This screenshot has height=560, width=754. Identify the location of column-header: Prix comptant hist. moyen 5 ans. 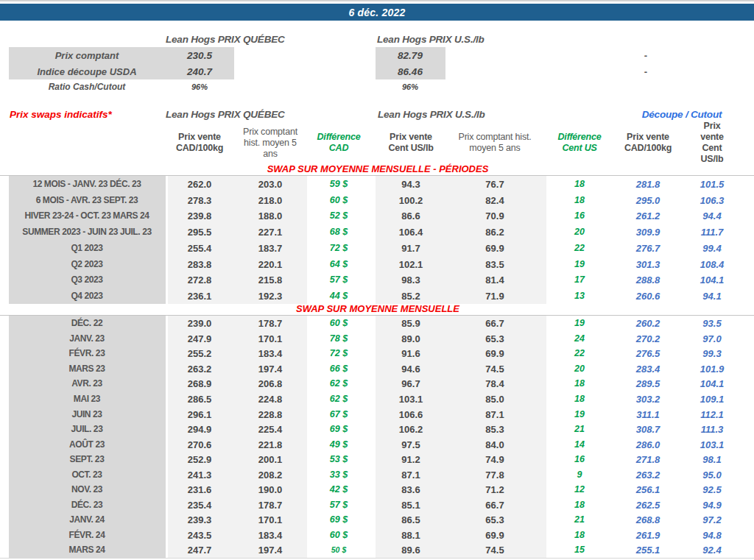
(495, 143).